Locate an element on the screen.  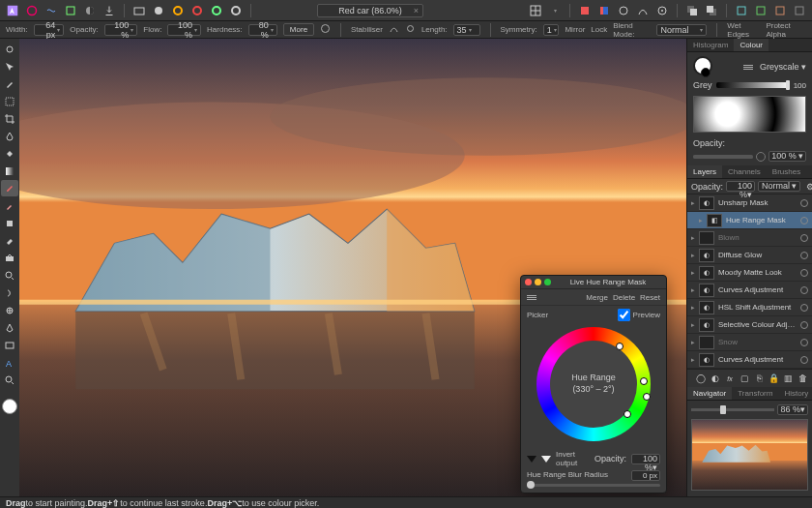
symmetry-value: 1▾ is located at coordinates (551, 30).